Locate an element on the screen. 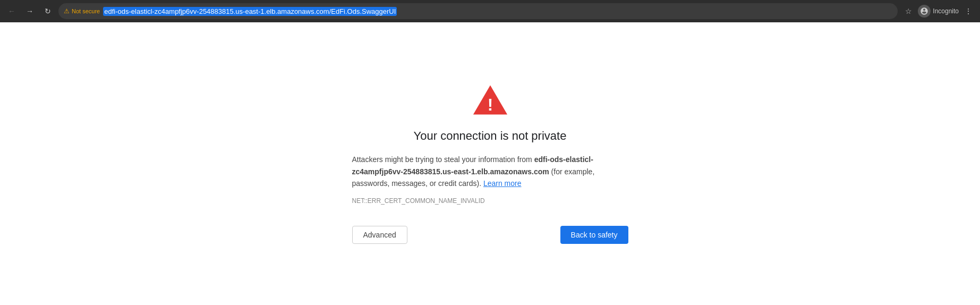  warning-icon: ⚠ is located at coordinates (67, 11).